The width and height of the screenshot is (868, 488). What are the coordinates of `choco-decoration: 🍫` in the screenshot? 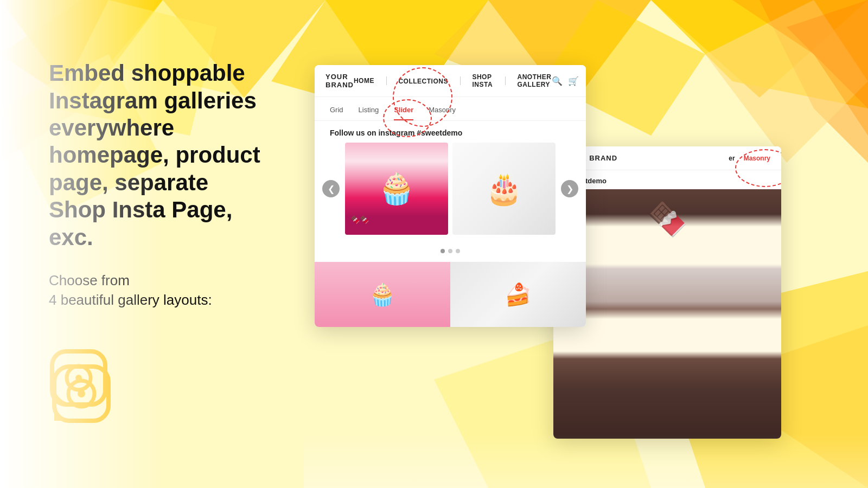 It's located at (667, 219).